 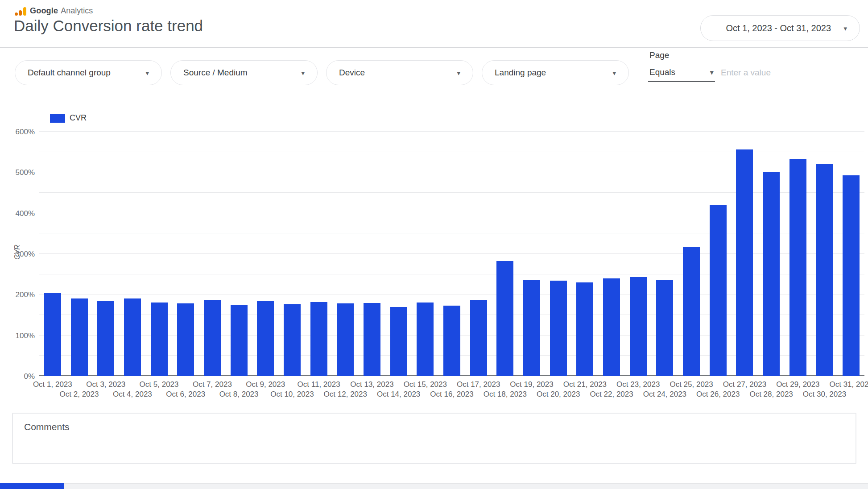 What do you see at coordinates (159, 385) in the screenshot?
I see `x-axis-tick-label: Oct 5, 2023` at bounding box center [159, 385].